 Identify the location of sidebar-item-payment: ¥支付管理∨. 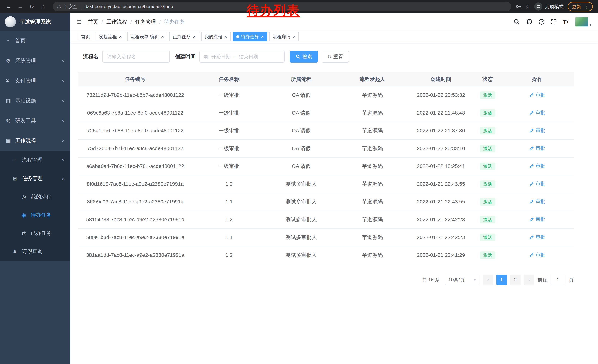
(35, 81).